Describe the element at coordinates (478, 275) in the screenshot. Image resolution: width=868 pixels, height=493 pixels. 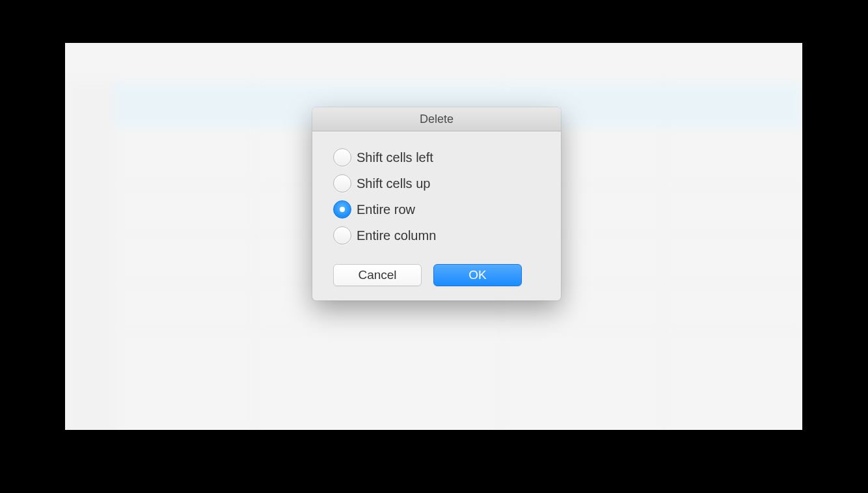
I see `ok-button: OK` at that location.